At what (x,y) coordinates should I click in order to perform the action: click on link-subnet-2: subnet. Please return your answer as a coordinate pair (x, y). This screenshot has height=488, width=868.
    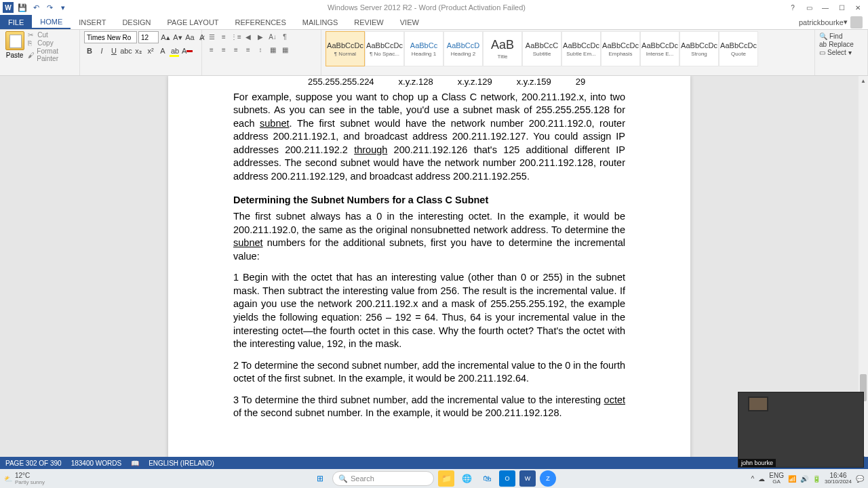
    Looking at the image, I should click on (248, 243).